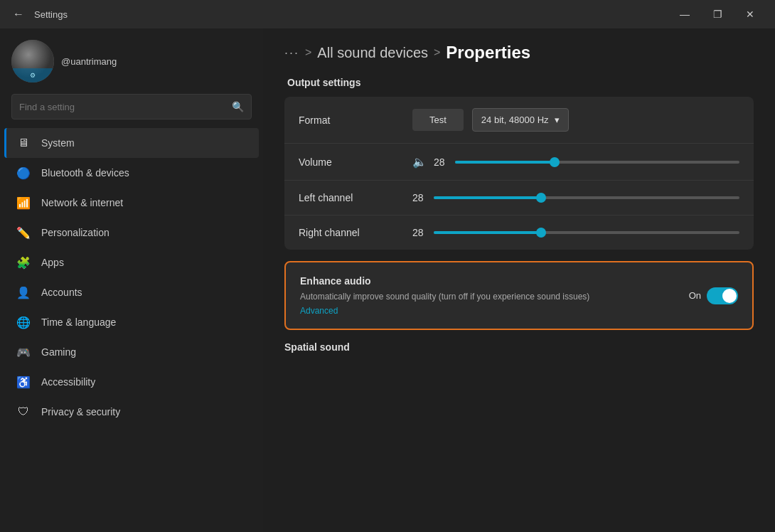  What do you see at coordinates (388, 14) in the screenshot?
I see `title-bar: ← Settings — ❐ ✕` at bounding box center [388, 14].